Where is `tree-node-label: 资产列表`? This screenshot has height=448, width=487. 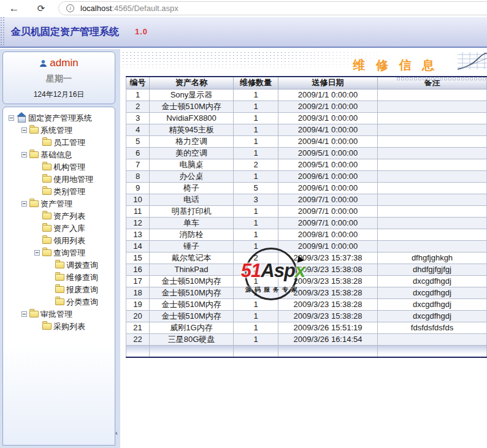 tree-node-label: 资产列表 is located at coordinates (69, 216).